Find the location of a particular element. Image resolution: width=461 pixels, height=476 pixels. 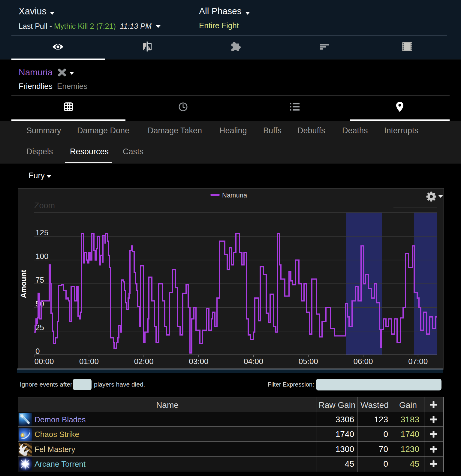

svg-text: 07:00 is located at coordinates (418, 361).